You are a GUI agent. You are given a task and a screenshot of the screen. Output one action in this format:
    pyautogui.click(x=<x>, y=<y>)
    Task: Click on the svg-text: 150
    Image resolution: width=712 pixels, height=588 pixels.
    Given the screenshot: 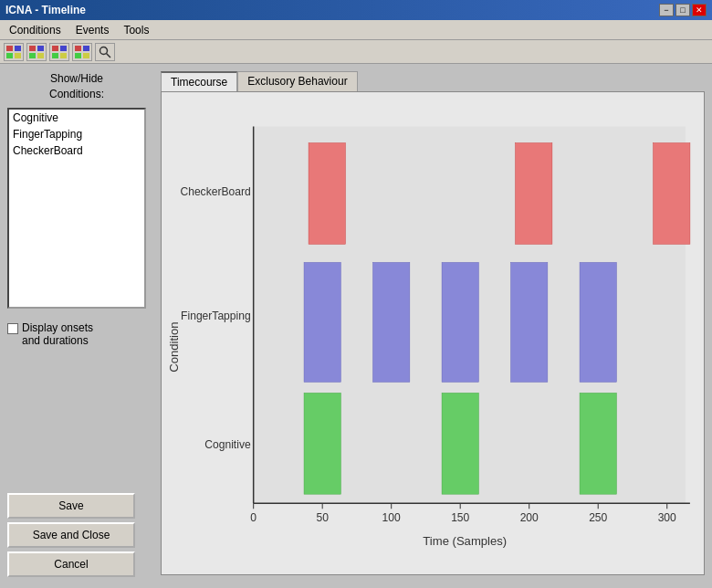 What is the action you would take?
    pyautogui.click(x=460, y=518)
    